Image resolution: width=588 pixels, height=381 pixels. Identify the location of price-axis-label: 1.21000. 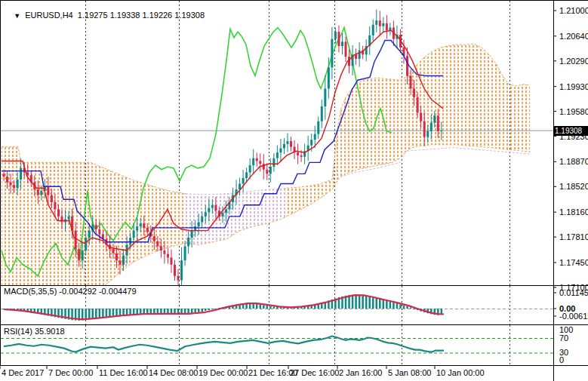
(574, 11).